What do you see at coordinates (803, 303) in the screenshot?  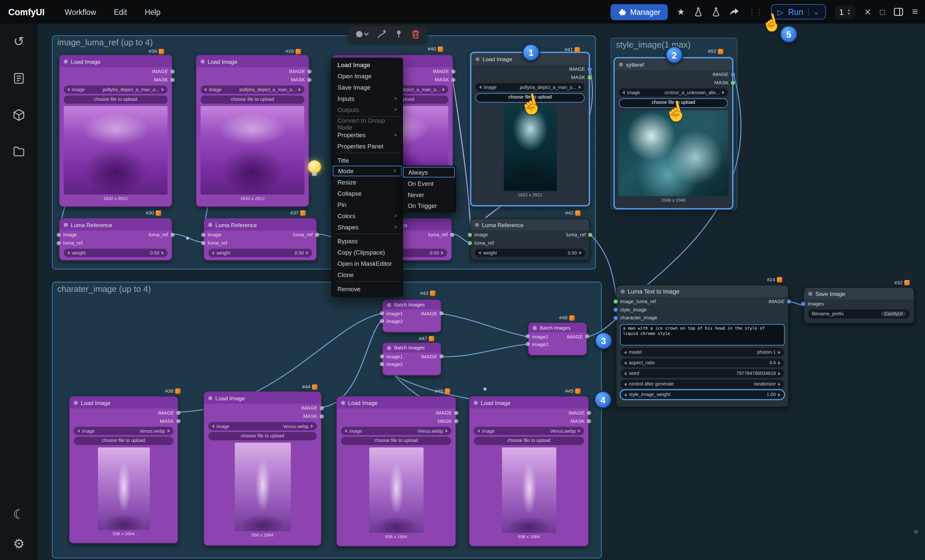 I see `input-images-port` at bounding box center [803, 303].